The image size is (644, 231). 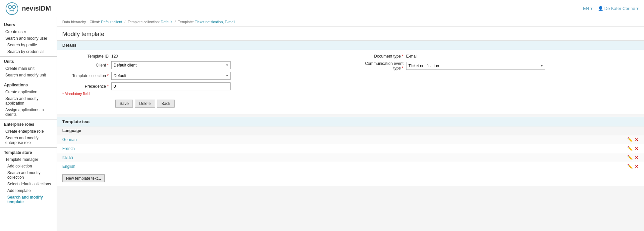 I want to click on sidebar-item-add-template: Add template, so click(x=28, y=191).